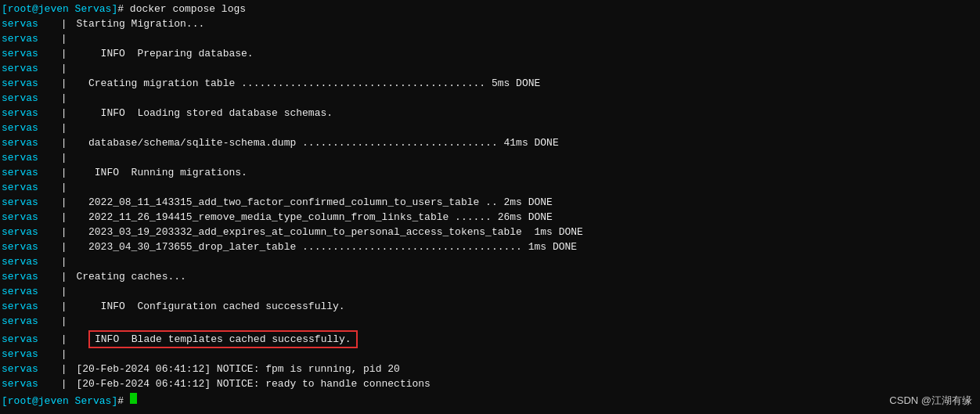 Image resolution: width=980 pixels, height=414 pixels. I want to click on log-line-14: servas | 2022_08_11_143315_add_two_facto…, so click(490, 203).